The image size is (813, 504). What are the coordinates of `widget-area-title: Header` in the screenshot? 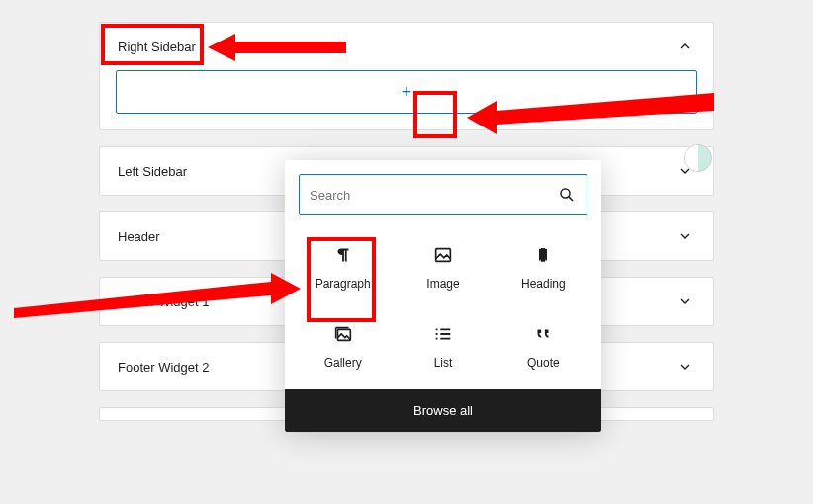 It's located at (138, 237).